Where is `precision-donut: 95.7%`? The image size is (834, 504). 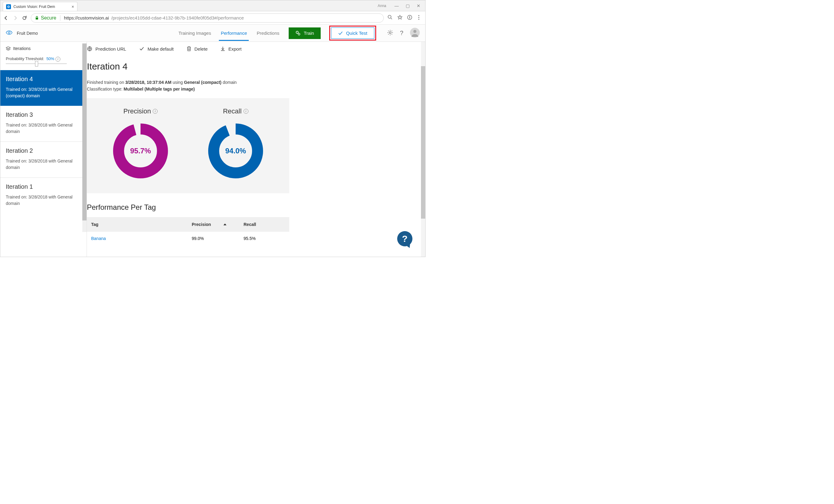
precision-donut: 95.7% is located at coordinates (141, 151).